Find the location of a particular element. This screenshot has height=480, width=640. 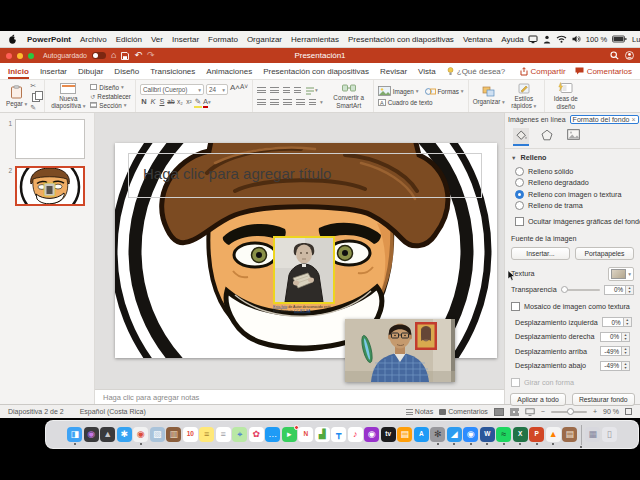

comments-button: Comentarios is located at coordinates (604, 72).